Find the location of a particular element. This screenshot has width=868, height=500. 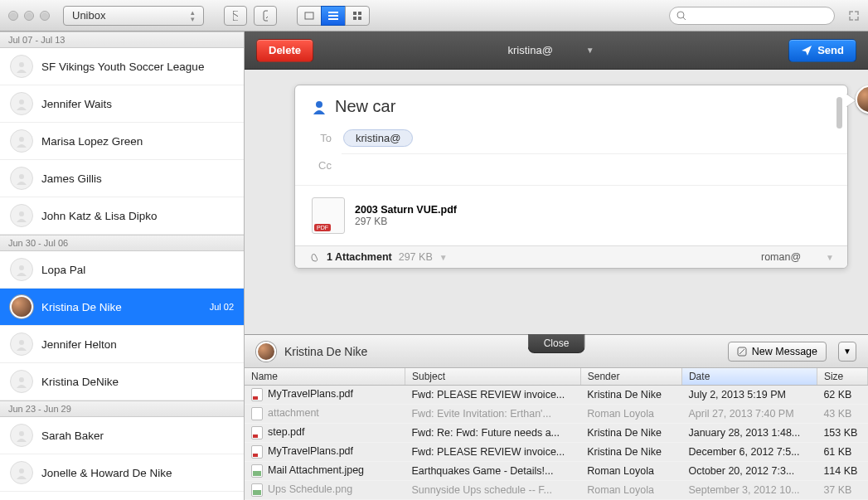

account-switcher: Unibox ▴▾ is located at coordinates (133, 16).